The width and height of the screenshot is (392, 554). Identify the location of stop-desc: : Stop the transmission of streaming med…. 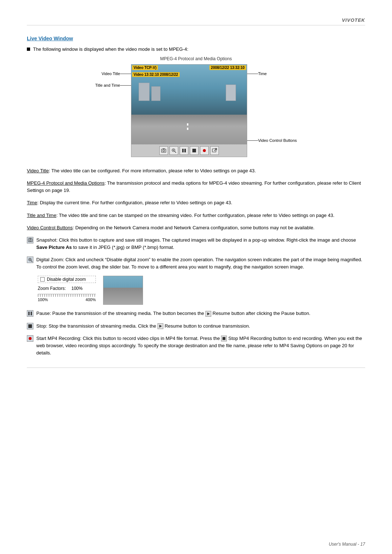
(102, 326).